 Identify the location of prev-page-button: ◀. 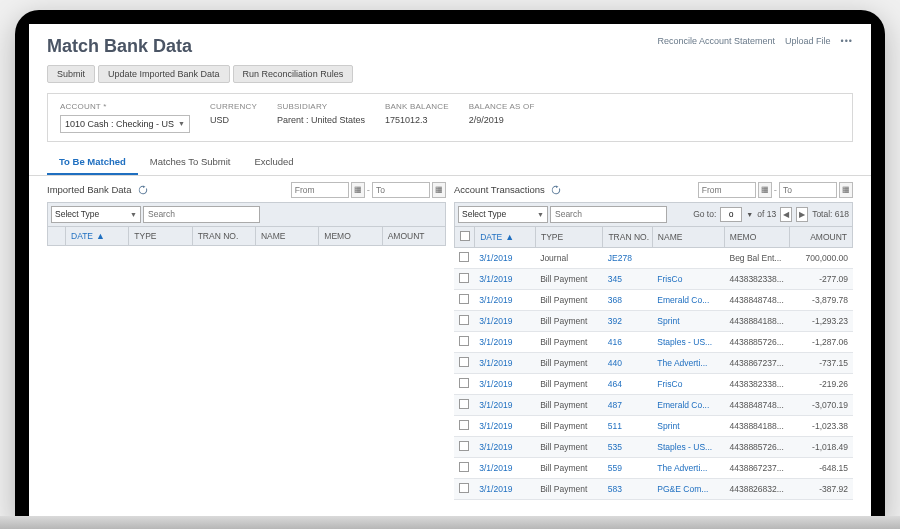
(786, 214).